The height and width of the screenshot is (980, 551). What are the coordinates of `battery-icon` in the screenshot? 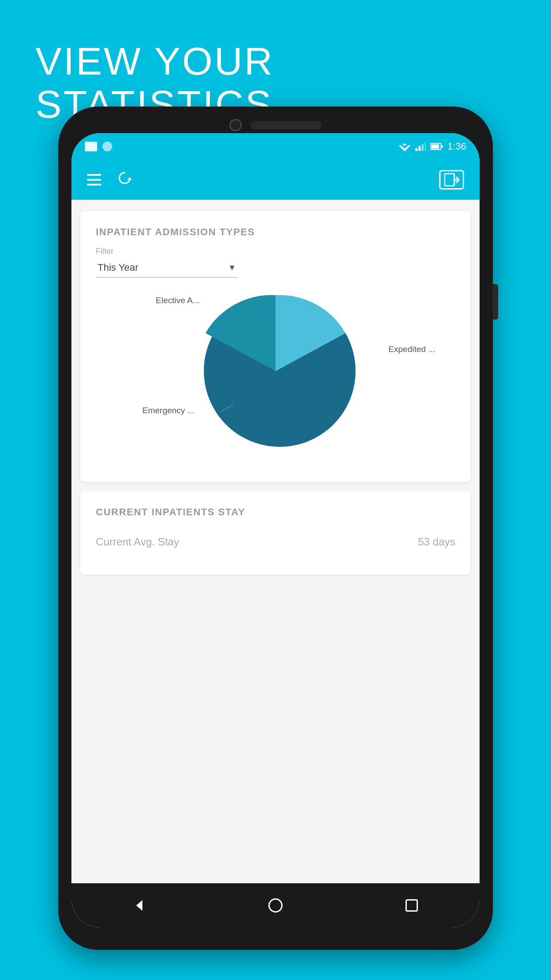 It's located at (437, 146).